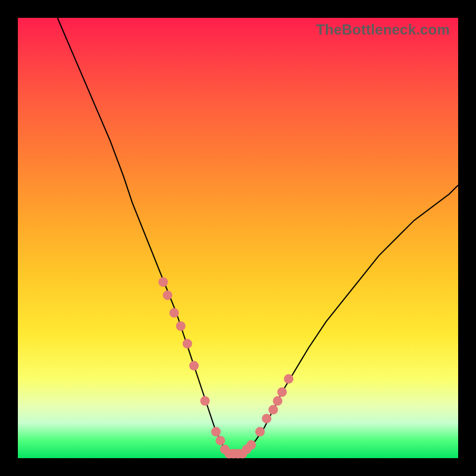 Image resolution: width=476 pixels, height=476 pixels. I want to click on highlight-markers, so click(226, 368).